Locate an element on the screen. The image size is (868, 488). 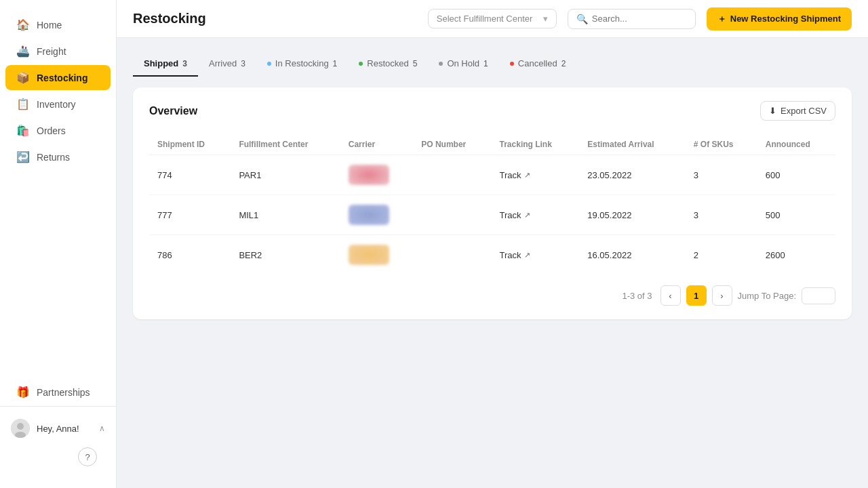
jump-to-page: Jump To Page: is located at coordinates (787, 296).